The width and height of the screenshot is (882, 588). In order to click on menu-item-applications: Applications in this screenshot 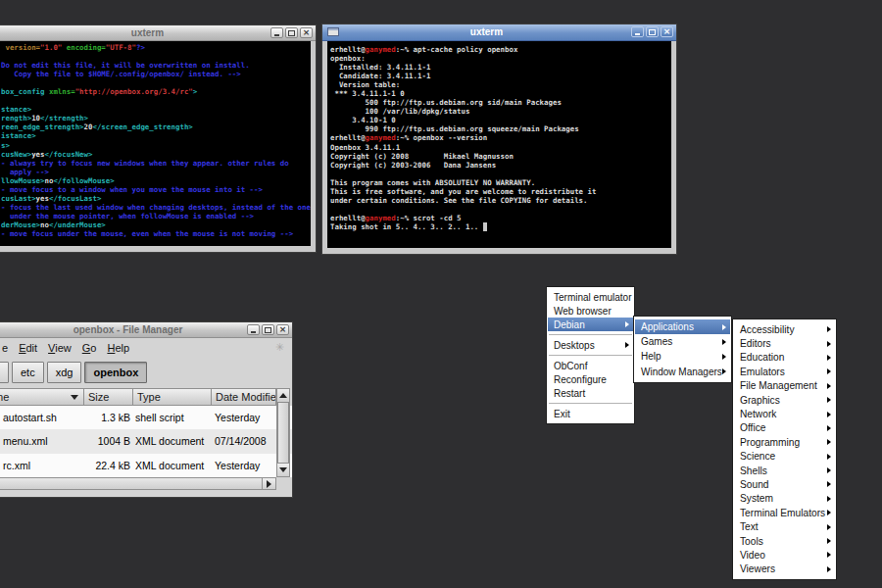, I will do `click(682, 327)`.